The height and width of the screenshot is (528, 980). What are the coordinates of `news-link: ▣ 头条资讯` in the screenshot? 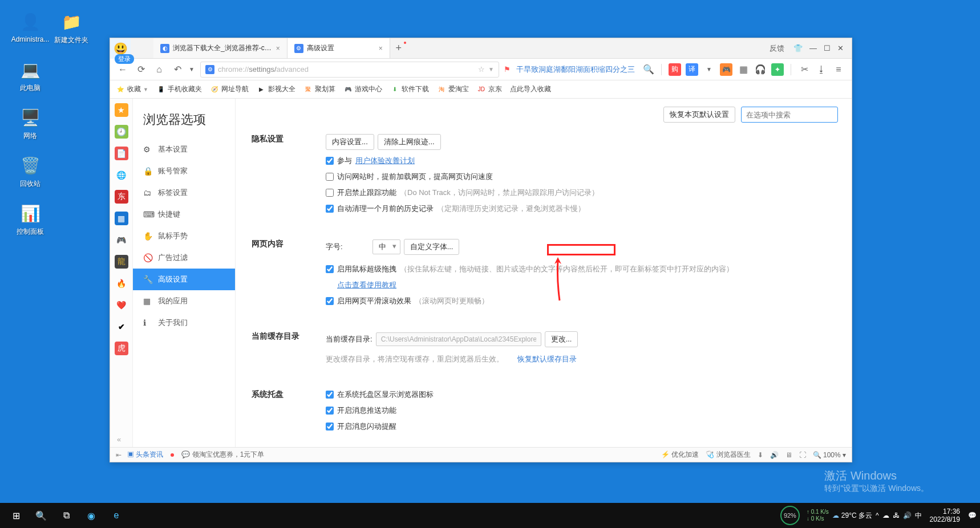 It's located at (145, 455).